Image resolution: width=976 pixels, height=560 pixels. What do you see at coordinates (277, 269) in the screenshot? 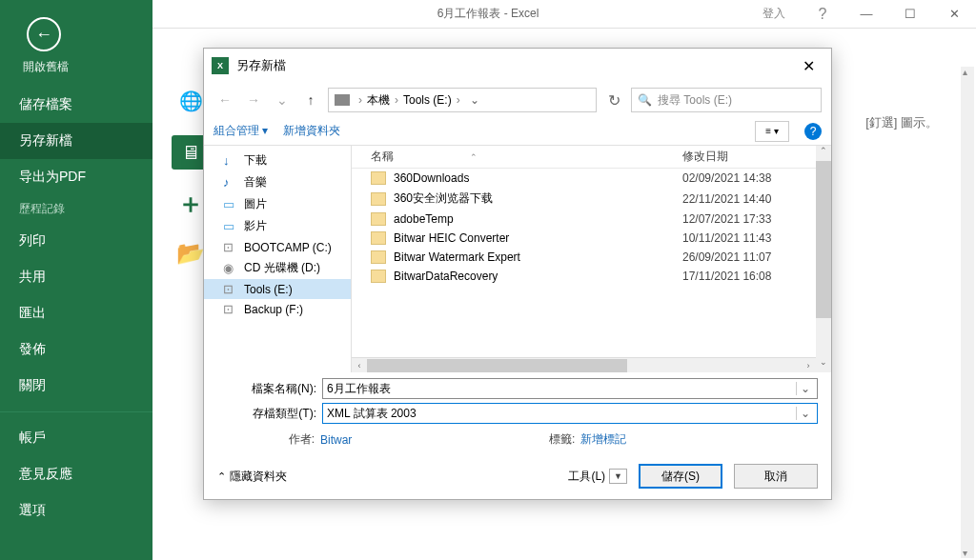
I see `tree-item: ◉CD 光碟機 (D:)` at bounding box center [277, 269].